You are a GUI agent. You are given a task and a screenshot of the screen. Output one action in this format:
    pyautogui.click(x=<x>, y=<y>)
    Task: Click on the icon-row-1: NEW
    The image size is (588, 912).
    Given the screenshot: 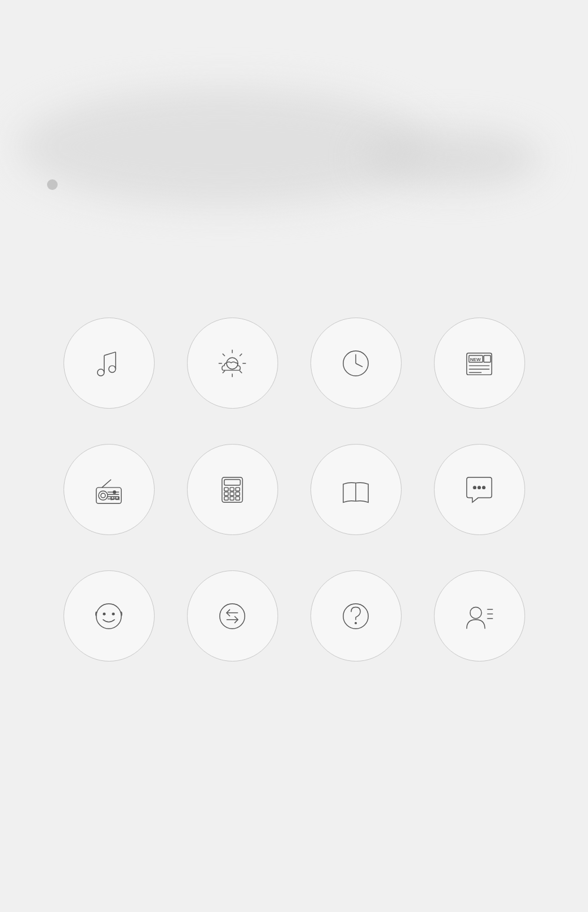 What is the action you would take?
    pyautogui.click(x=294, y=363)
    